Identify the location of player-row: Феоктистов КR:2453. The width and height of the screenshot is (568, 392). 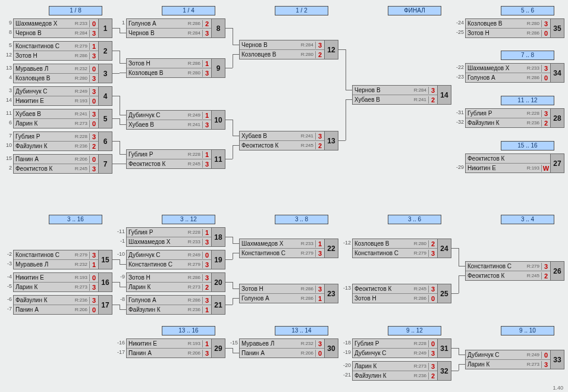
(395, 289).